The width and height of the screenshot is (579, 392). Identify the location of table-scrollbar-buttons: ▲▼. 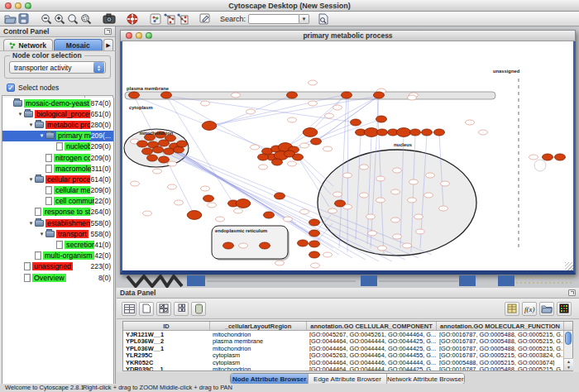
(569, 364).